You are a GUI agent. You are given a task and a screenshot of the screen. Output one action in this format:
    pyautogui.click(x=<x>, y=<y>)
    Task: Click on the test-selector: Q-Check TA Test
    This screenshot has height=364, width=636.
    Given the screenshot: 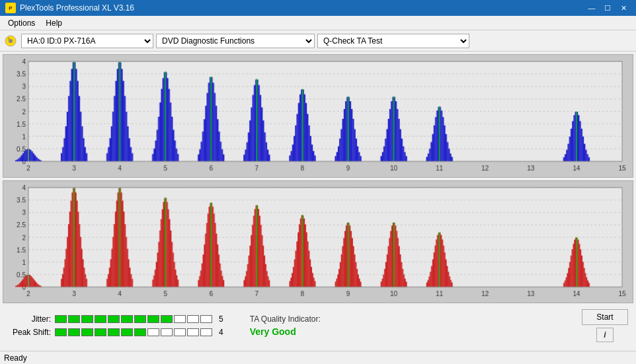 What is the action you would take?
    pyautogui.click(x=393, y=41)
    